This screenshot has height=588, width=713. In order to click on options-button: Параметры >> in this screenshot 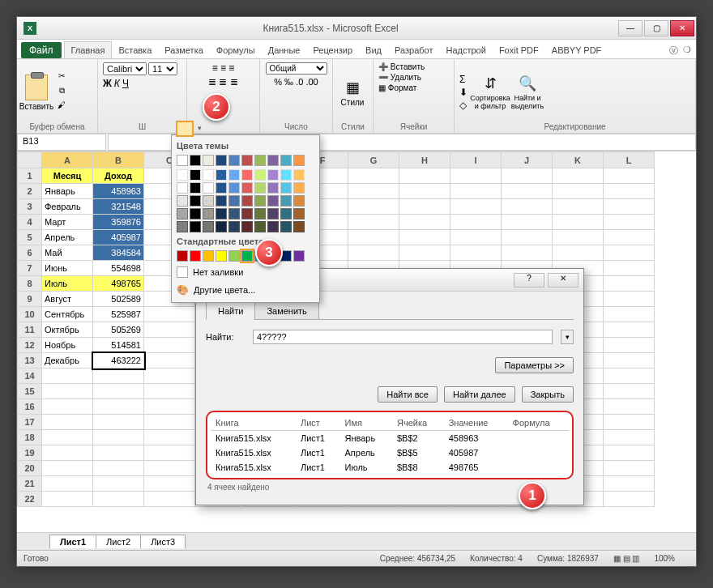, I will do `click(535, 365)`.